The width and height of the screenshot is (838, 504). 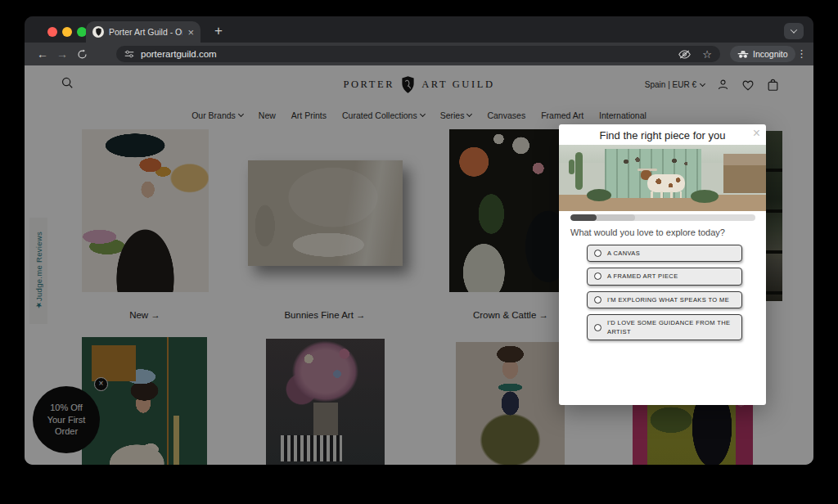 What do you see at coordinates (707, 54) in the screenshot?
I see `bookmark-star-icon: ☆` at bounding box center [707, 54].